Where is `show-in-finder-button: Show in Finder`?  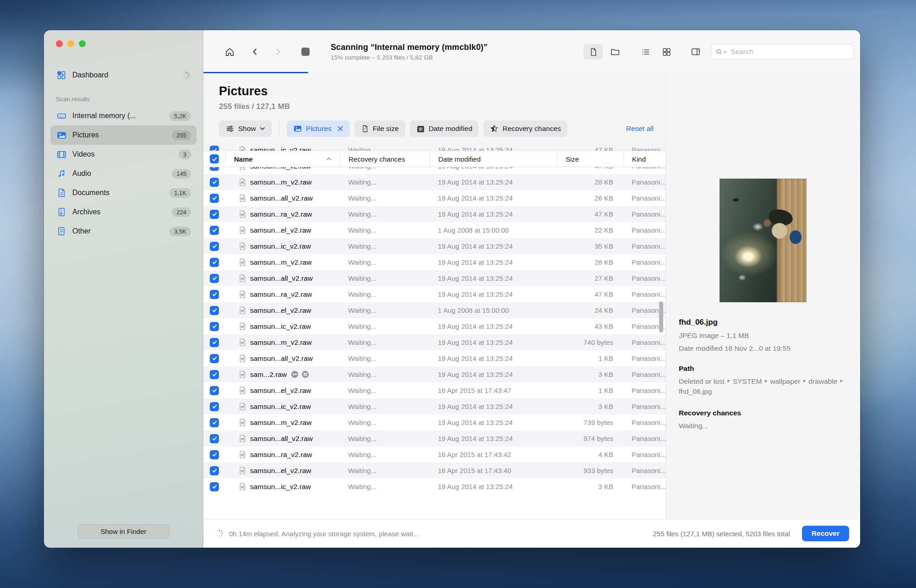 show-in-finder-button: Show in Finder is located at coordinates (124, 531).